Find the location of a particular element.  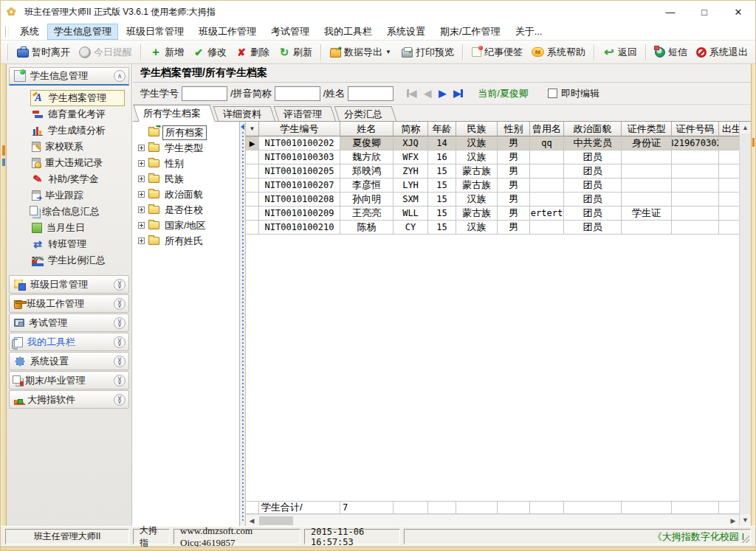

tree-item-all-files: 所有档案 is located at coordinates (188, 133).